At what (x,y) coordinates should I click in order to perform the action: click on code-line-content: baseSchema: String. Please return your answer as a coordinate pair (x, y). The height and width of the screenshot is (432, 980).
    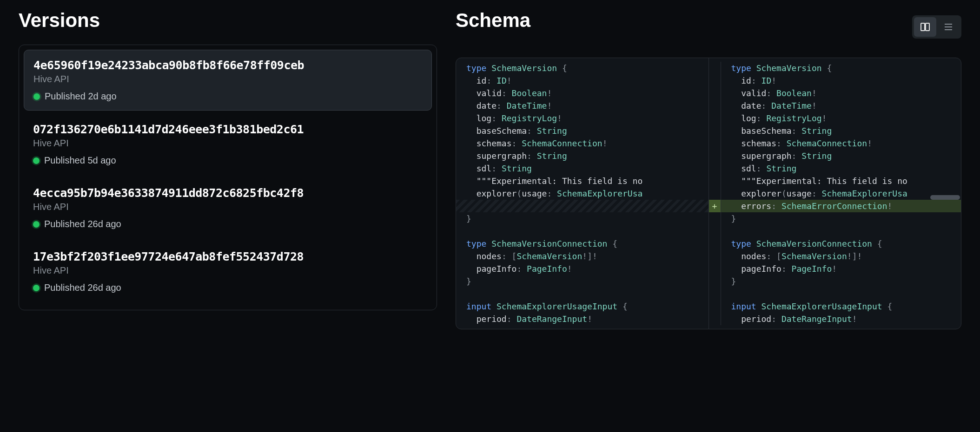
    Looking at the image, I should click on (841, 131).